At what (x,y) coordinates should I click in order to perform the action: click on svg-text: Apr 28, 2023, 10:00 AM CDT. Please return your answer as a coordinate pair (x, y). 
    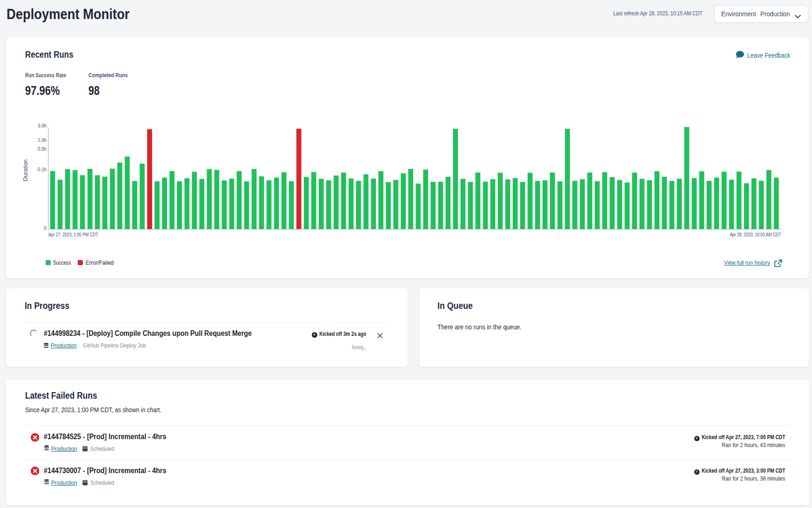
    Looking at the image, I should click on (755, 234).